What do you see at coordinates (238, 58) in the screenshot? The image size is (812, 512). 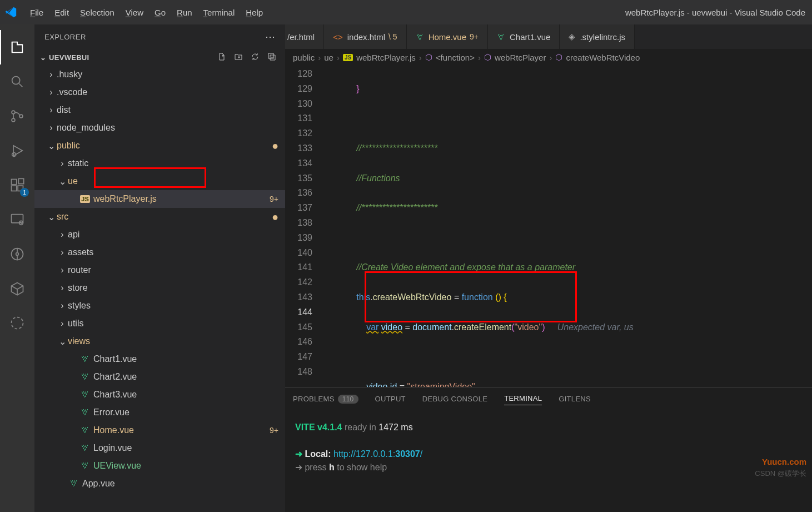 I see `new-folder-icon` at bounding box center [238, 58].